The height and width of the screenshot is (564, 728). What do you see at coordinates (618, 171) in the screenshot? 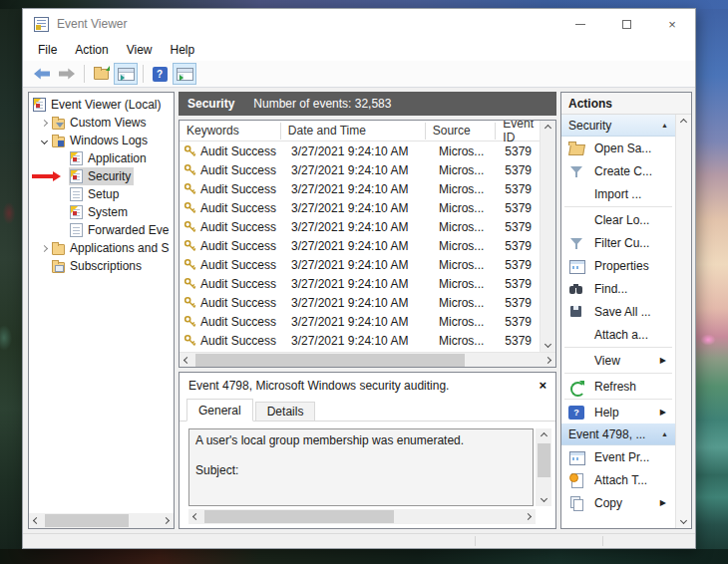
I see `action-create-c: Create C...` at bounding box center [618, 171].